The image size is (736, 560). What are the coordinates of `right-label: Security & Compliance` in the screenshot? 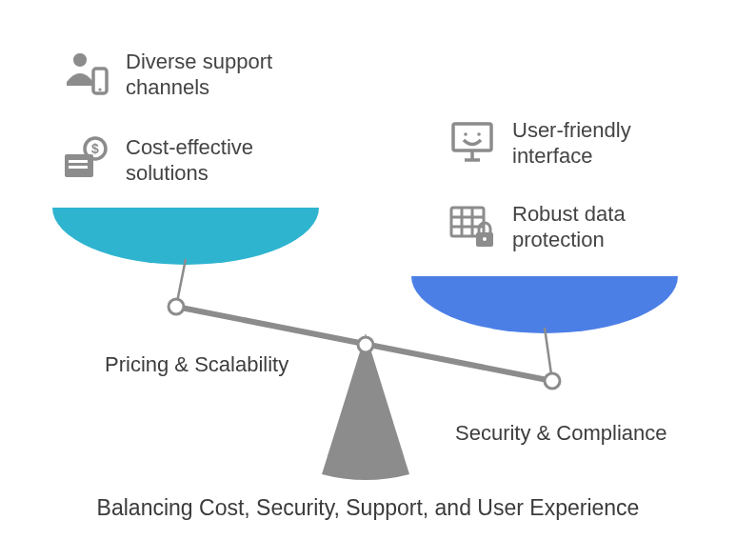 It's located at (562, 433).